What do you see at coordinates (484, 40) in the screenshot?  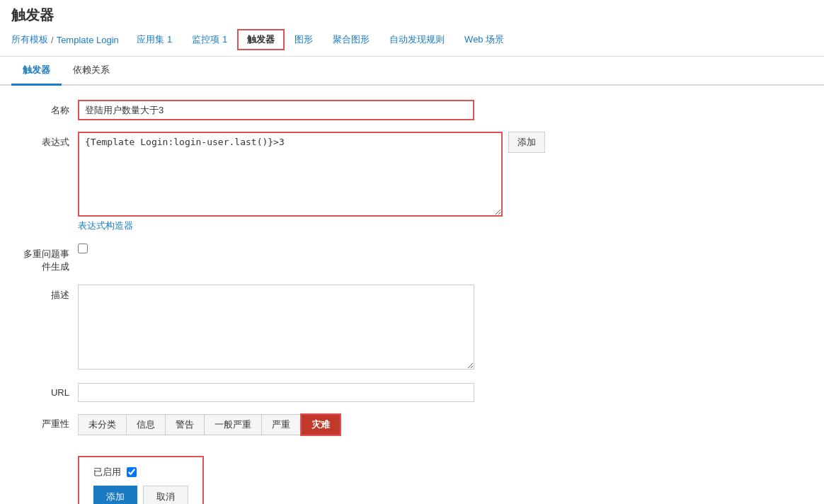 I see `nav-item-web-scene: Web 场景` at bounding box center [484, 40].